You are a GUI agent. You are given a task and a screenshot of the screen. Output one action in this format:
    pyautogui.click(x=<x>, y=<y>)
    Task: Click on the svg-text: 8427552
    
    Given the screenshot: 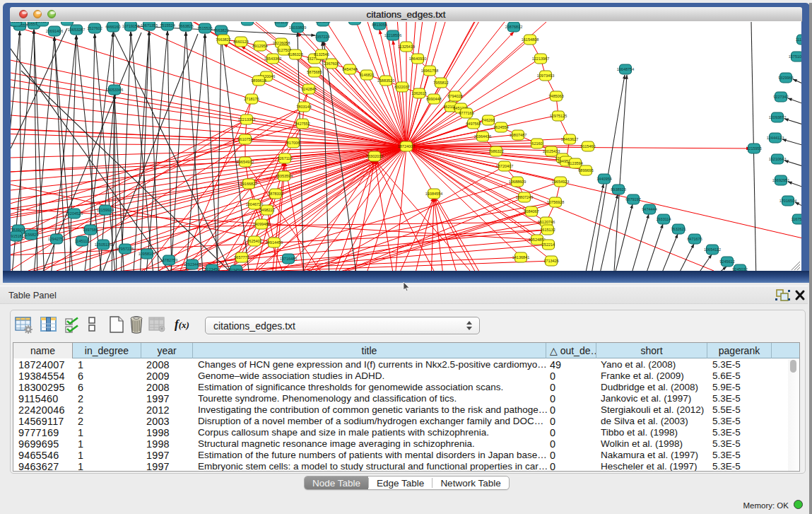 What is the action you would take?
    pyautogui.click(x=302, y=124)
    